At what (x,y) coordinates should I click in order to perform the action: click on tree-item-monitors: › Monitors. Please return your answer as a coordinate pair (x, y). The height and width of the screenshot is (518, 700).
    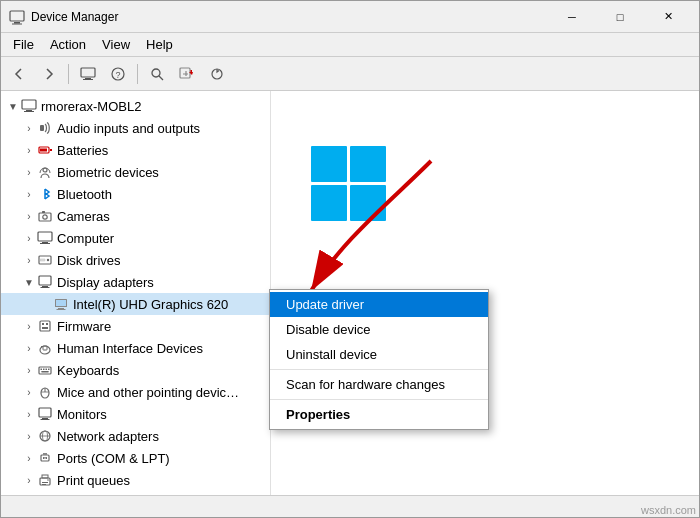
    Looking at the image, I should click on (136, 414).